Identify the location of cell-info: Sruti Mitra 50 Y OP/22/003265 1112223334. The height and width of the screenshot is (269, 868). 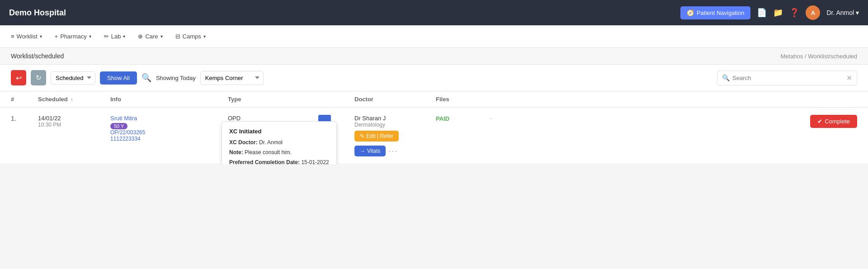
(169, 128).